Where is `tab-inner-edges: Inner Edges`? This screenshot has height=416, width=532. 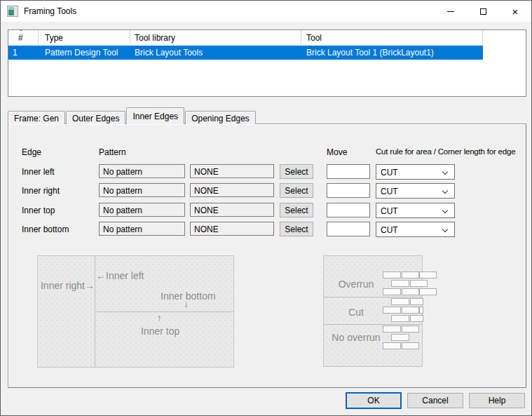 tab-inner-edges: Inner Edges is located at coordinates (156, 116).